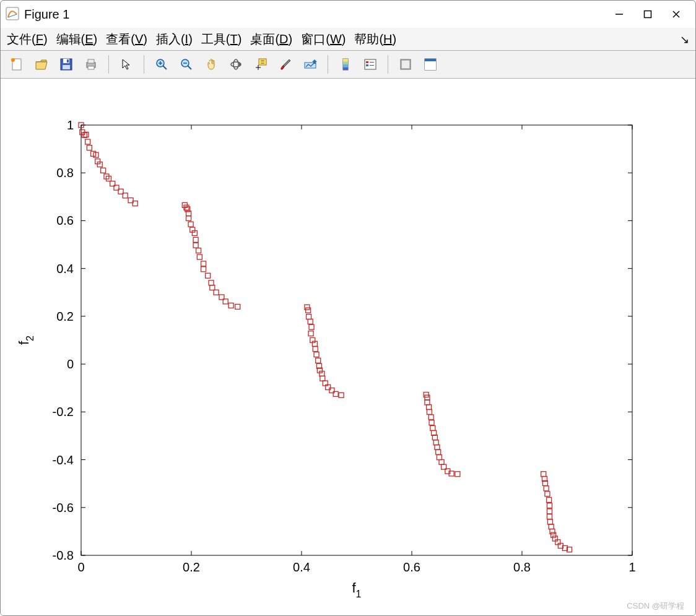  What do you see at coordinates (211, 64) in the screenshot?
I see `pan-icon` at bounding box center [211, 64].